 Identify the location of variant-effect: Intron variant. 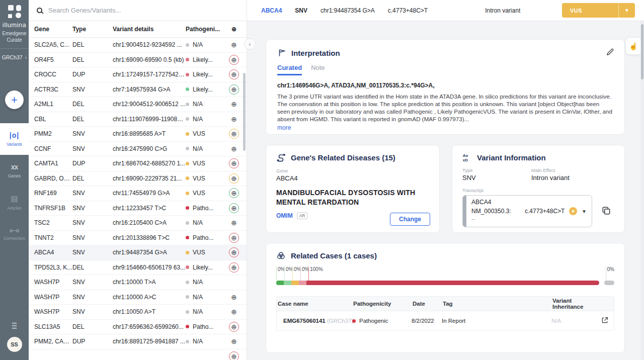
(503, 11).